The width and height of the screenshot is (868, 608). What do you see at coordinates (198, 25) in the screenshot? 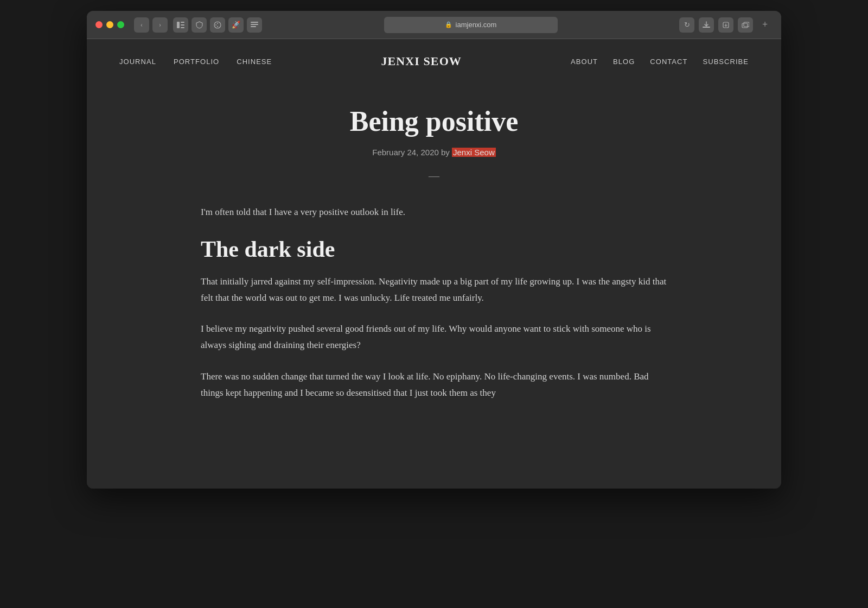
I see `browser-icons-left: ‹ ›` at bounding box center [198, 25].